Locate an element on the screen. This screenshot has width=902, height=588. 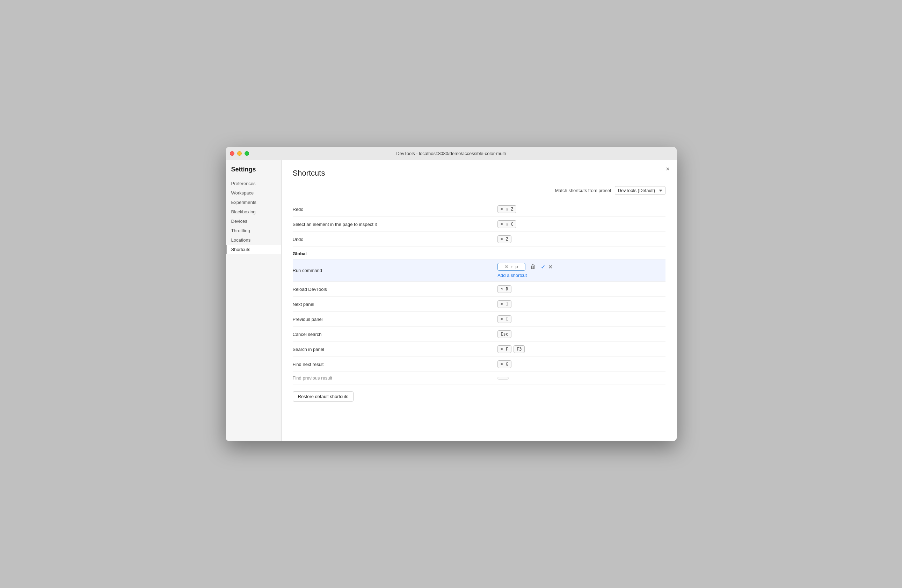
table-row-run-command: Run command ⌘ ⇧ p 🗑 ✓ ✕ is located at coordinates (479, 271).